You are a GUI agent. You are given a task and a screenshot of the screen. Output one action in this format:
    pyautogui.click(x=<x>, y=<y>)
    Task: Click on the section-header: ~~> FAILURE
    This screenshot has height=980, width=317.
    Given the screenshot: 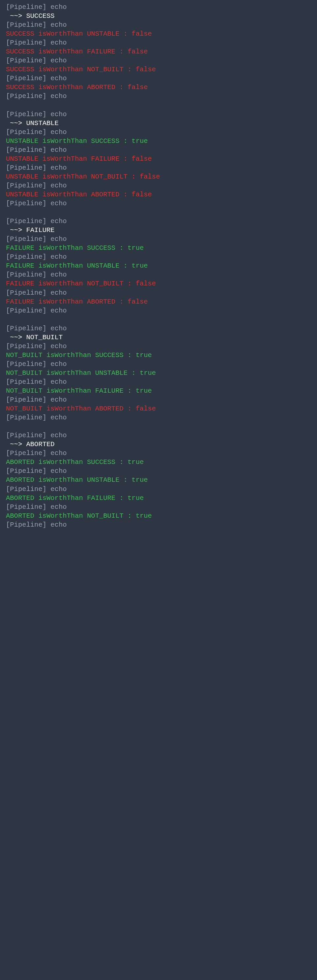 What is the action you would take?
    pyautogui.click(x=158, y=230)
    